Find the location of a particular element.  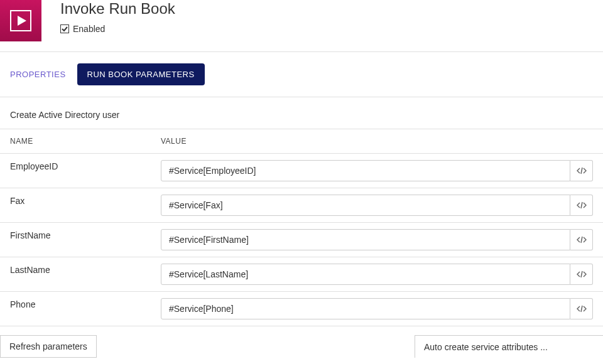

parameter-name: Phone is located at coordinates (85, 304).